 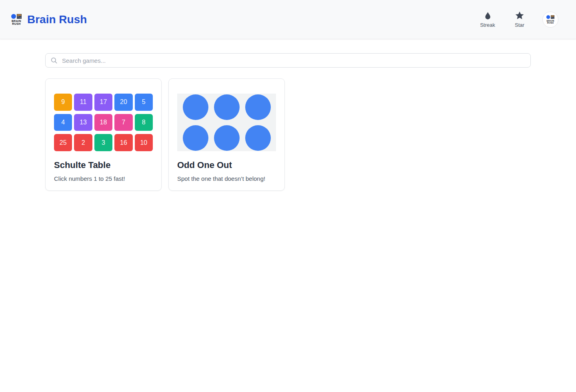 I want to click on header-actions: Streak Star, so click(x=518, y=19).